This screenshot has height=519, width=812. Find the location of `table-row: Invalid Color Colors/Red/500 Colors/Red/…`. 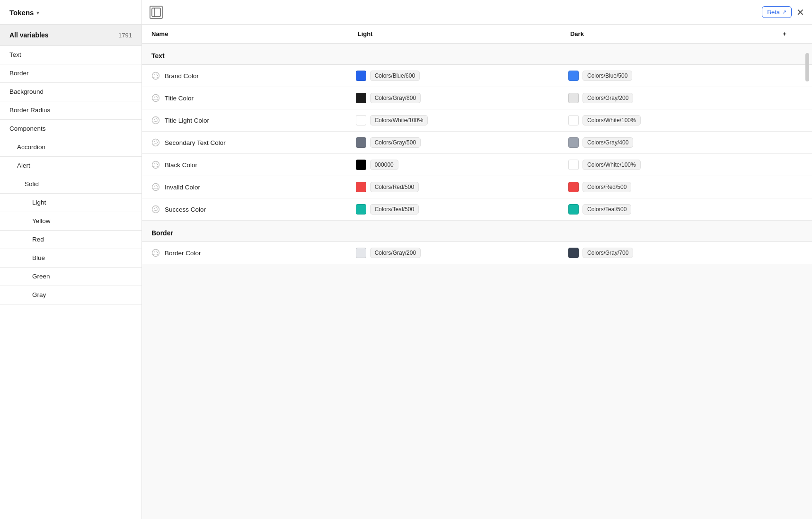

table-row: Invalid Color Colors/Red/500 Colors/Red/… is located at coordinates (477, 188).